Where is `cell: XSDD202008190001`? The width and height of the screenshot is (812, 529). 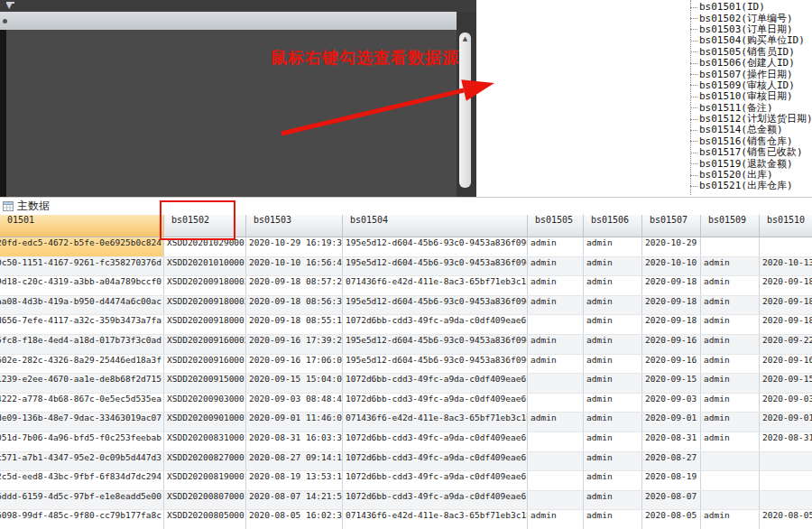 cell: XSDD202008190001 is located at coordinates (206, 480).